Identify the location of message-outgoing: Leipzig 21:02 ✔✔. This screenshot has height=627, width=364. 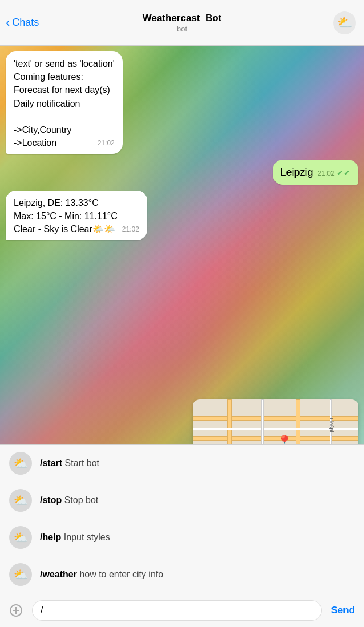
(316, 172).